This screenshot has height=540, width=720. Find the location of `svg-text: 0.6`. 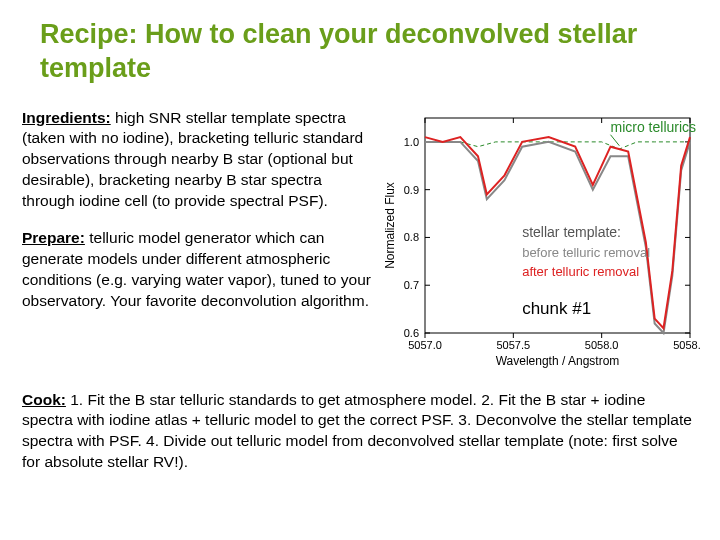

svg-text: 0.6 is located at coordinates (412, 333).